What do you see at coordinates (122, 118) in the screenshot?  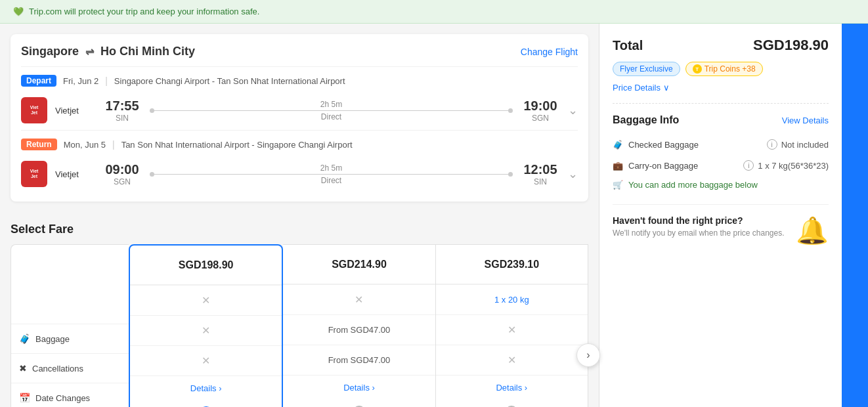 I see `depart-code: SIN` at bounding box center [122, 118].